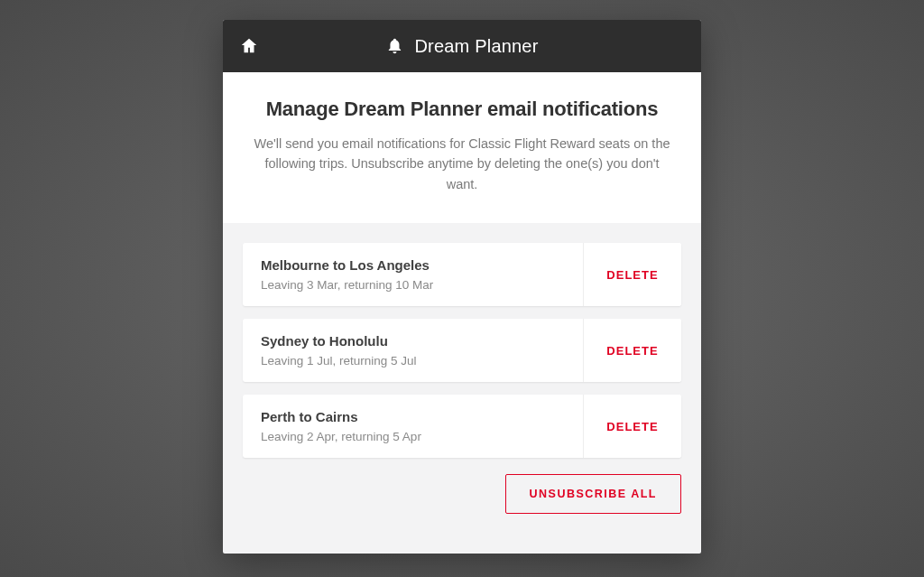  What do you see at coordinates (462, 426) in the screenshot?
I see `trip-row: Perth to Cairns Leaving 2 Apr, returning…` at bounding box center [462, 426].